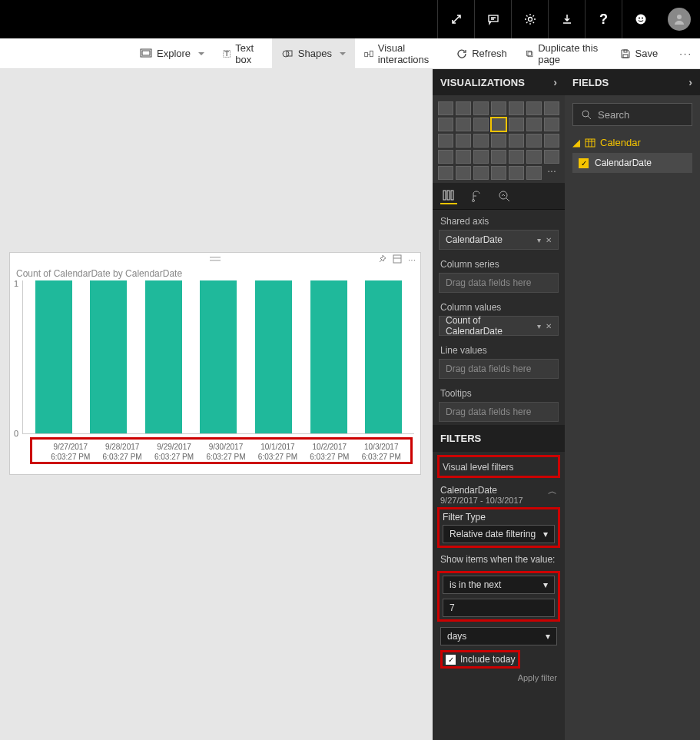 Image resolution: width=700 pixels, height=740 pixels. What do you see at coordinates (499, 240) in the screenshot?
I see `shared-axis-well: CalendarDate ▾✕` at bounding box center [499, 240].